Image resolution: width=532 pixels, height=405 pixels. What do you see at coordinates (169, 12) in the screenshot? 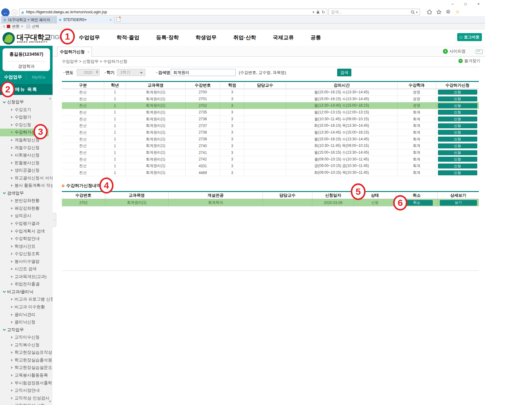
I see `url-text: https://tigersstd.daegu.ac.kr/nxrun/ssoL…` at bounding box center [169, 12].